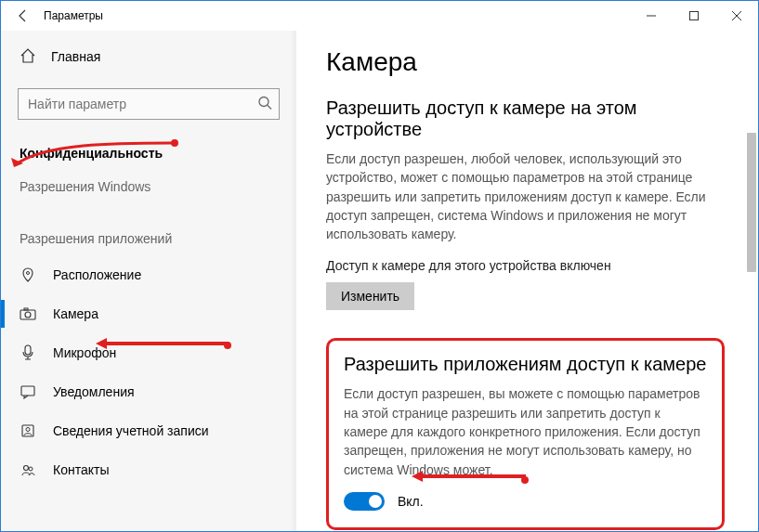 This screenshot has height=532, width=759. What do you see at coordinates (411, 501) in the screenshot?
I see `toggle-label: Вкл.` at bounding box center [411, 501].